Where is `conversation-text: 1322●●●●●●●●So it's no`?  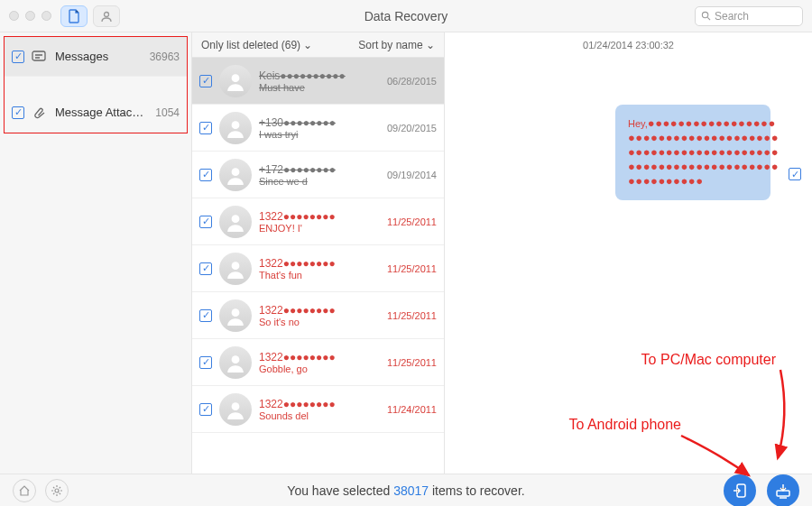
conversation-text: 1322●●●●●●●●So it's no is located at coordinates (312, 316).